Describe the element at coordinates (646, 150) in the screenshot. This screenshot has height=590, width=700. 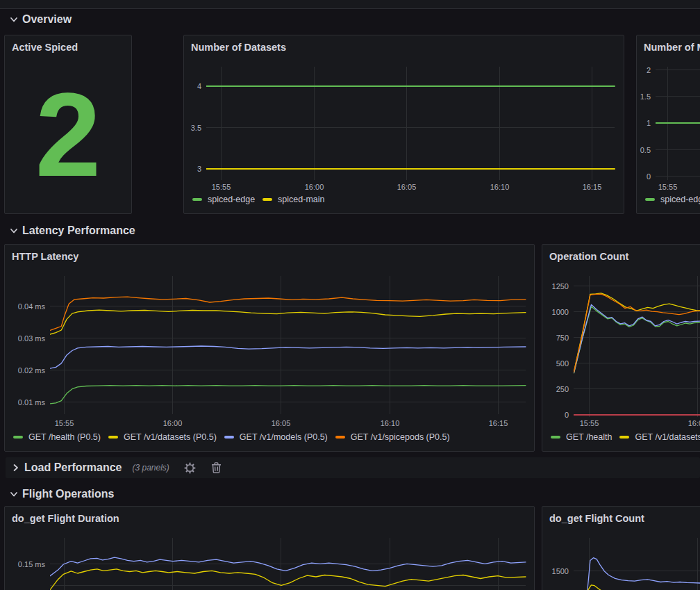
I see `y-tick-label: 0.5` at that location.